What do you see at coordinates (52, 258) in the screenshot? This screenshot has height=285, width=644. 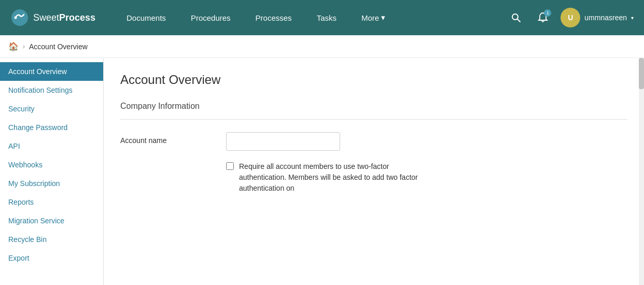 I see `sidebar-item-export: Export` at bounding box center [52, 258].